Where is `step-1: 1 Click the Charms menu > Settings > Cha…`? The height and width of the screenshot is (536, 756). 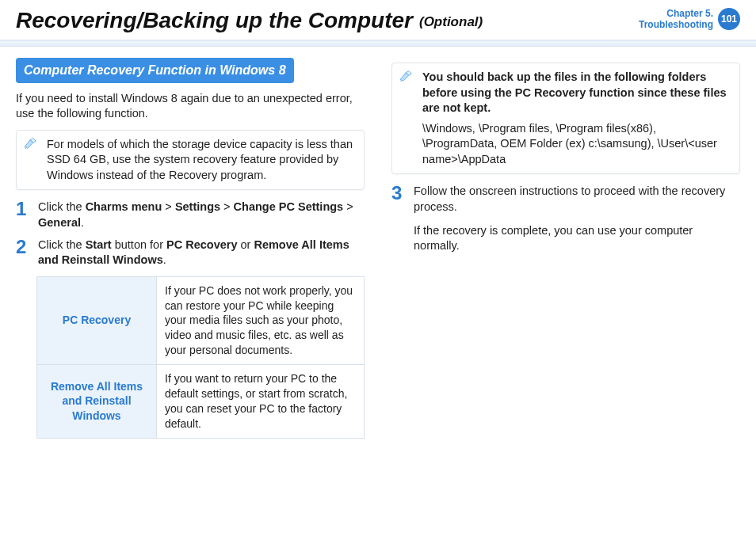 step-1: 1 Click the Charms menu > Settings > Cha… is located at coordinates (190, 215).